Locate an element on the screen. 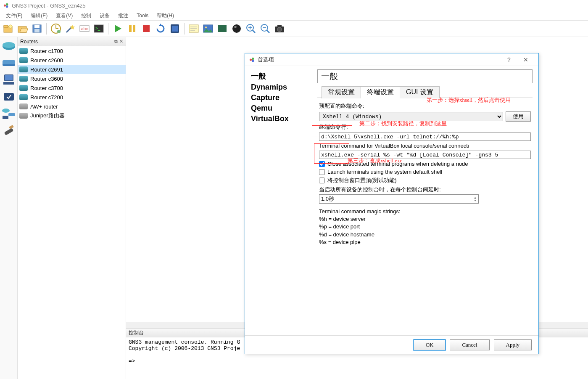 The image size is (588, 379). nav-dynamips: Dynamips is located at coordinates (282, 87).